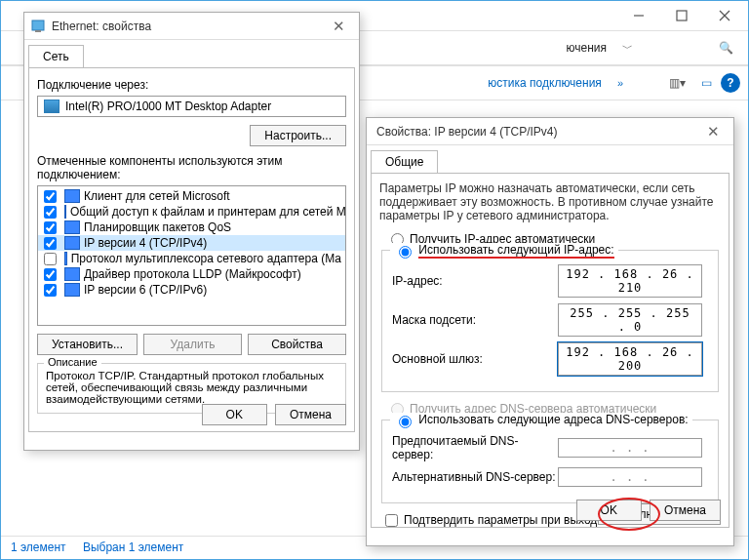 Image resolution: width=749 pixels, height=560 pixels. Describe the element at coordinates (191, 259) in the screenshot. I see `component-row: Протокол мультиплексора сетевого адаптер…` at that location.